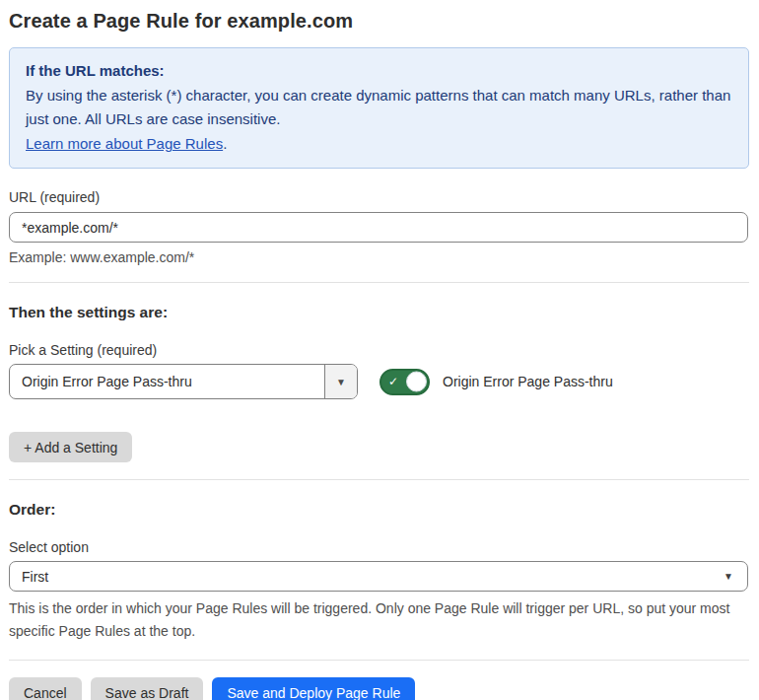 The height and width of the screenshot is (700, 759). Describe the element at coordinates (379, 22) in the screenshot. I see `page-title: Create a Page Rule for example.com` at that location.